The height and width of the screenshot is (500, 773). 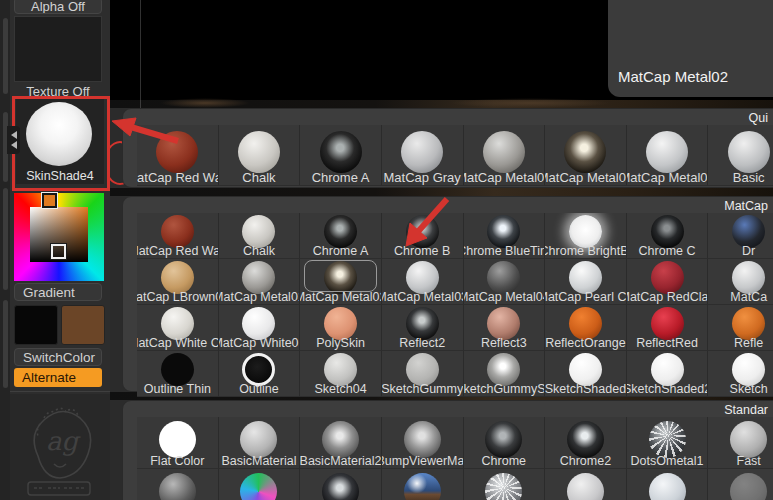 I want to click on material-label: MatCap LBrown01, so click(x=178, y=297).